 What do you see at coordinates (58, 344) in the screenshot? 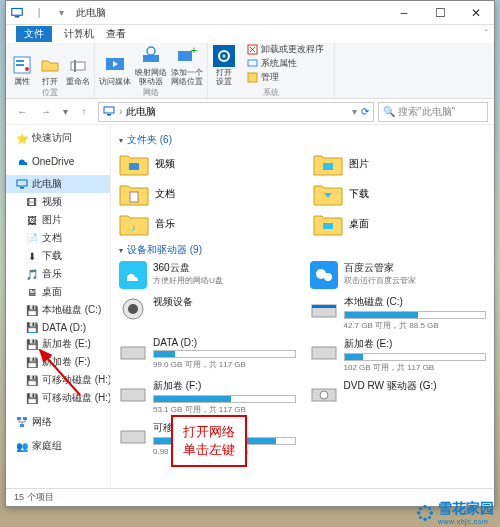
I see `sidebar-item-drive-e: 💾新加卷 (E:)` at bounding box center [58, 344].